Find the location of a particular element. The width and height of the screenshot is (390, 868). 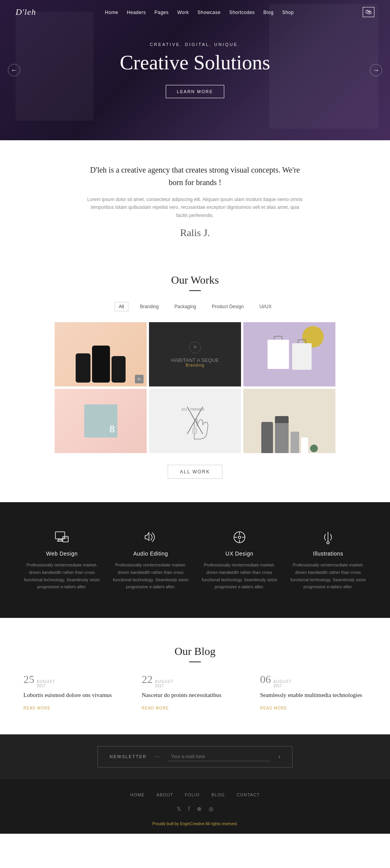

work-item-5: 2017 TRENDS is located at coordinates (195, 421).